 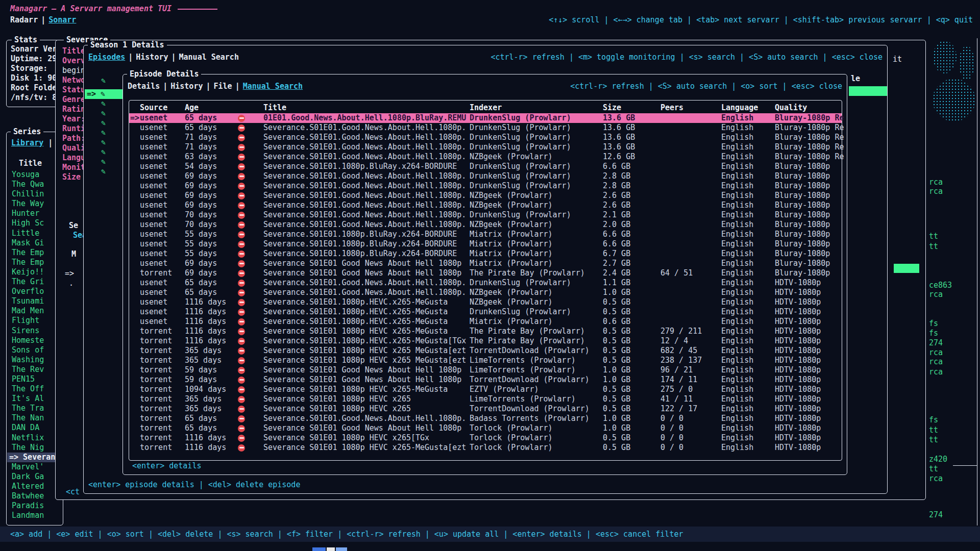 I want to click on series-list-item: The Gri, so click(x=34, y=282).